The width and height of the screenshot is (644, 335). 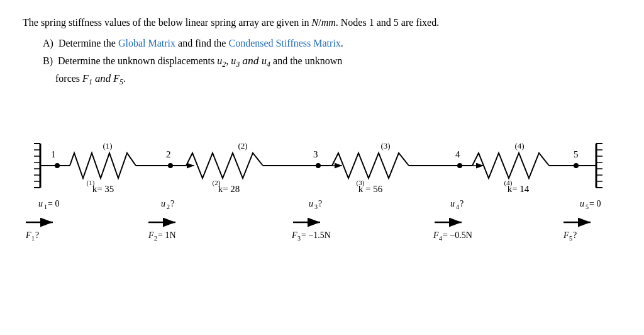 I want to click on u4-label: u, so click(x=453, y=204).